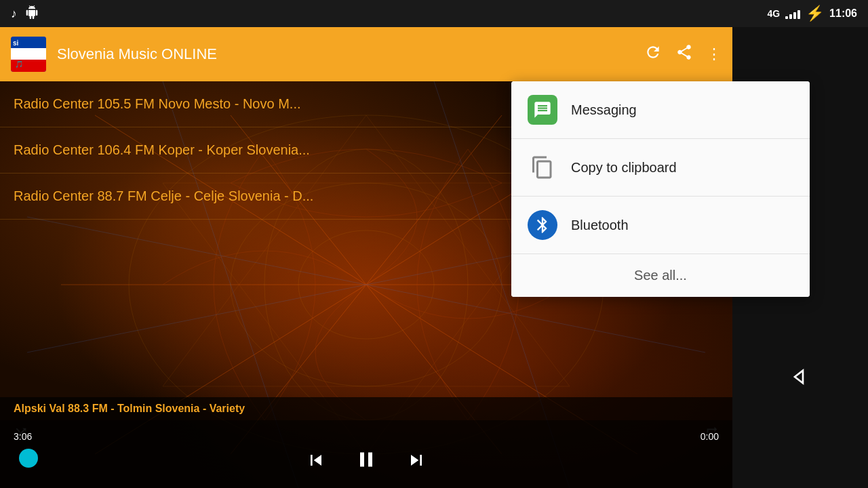 The width and height of the screenshot is (868, 488). I want to click on bluetooth-label: Bluetooth, so click(599, 225).